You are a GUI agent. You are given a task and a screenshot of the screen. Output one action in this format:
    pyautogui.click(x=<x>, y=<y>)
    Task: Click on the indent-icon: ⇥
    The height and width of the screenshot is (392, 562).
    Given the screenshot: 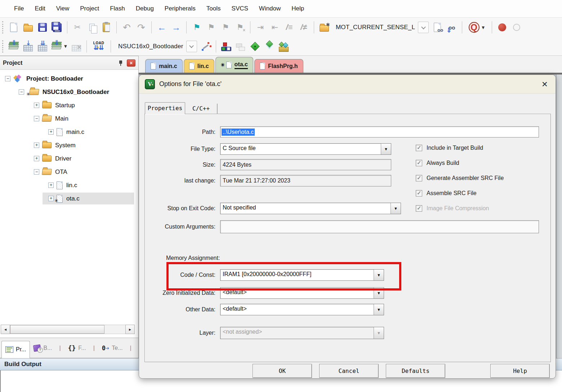 What is the action you would take?
    pyautogui.click(x=260, y=27)
    